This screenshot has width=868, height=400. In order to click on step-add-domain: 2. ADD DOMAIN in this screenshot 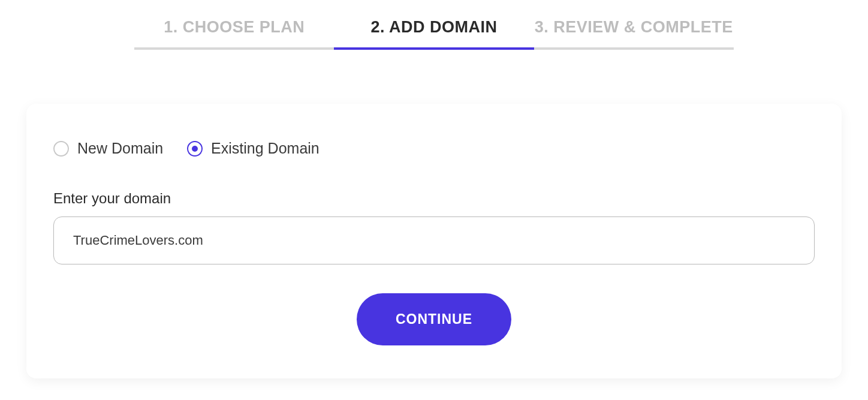, I will do `click(434, 34)`.